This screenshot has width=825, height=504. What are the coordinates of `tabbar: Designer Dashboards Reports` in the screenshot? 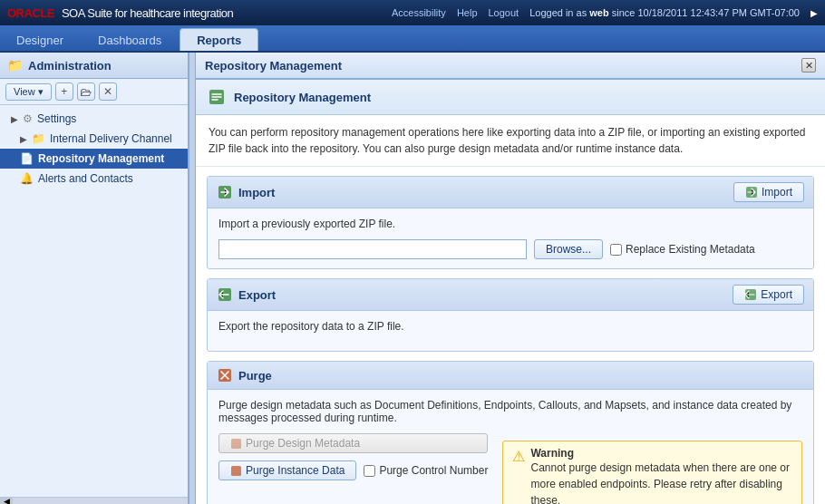 It's located at (412, 39).